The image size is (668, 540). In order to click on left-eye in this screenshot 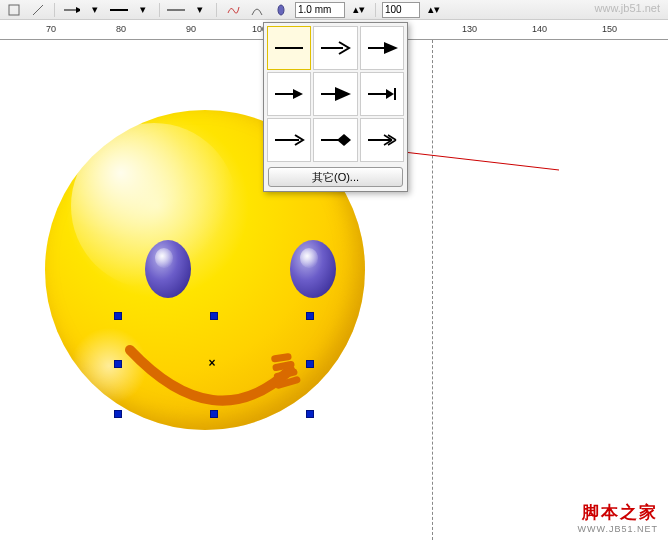, I will do `click(168, 269)`.